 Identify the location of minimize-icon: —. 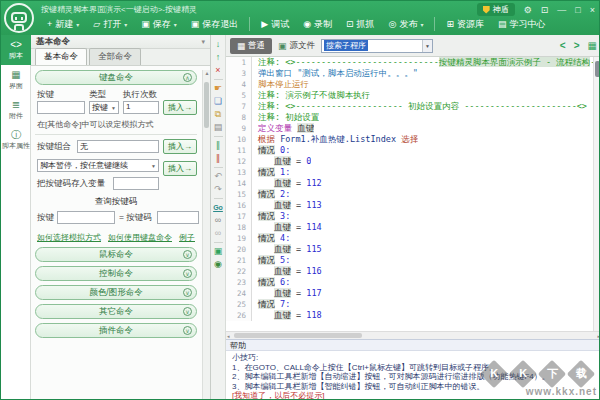
(562, 10).